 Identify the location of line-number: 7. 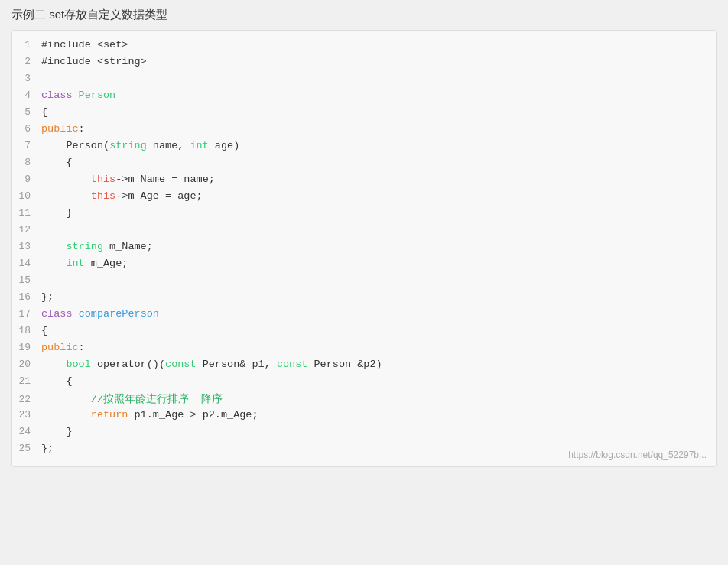
(27, 145).